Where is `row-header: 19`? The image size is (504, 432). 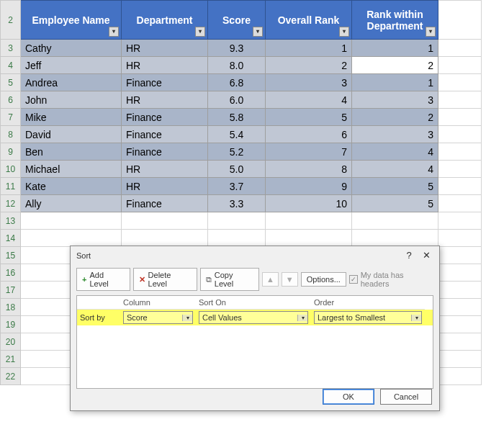
row-header: 19 is located at coordinates (11, 325).